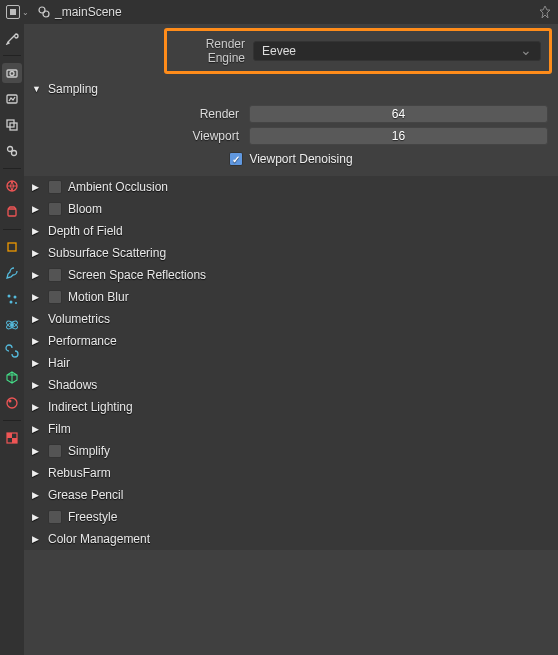 Image resolution: width=558 pixels, height=655 pixels. Describe the element at coordinates (12, 125) in the screenshot. I see `viewlayer-icon` at that location.